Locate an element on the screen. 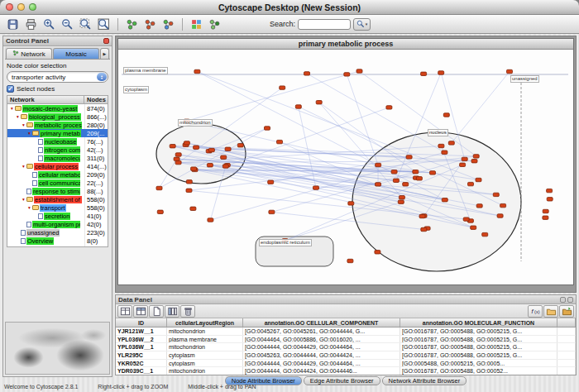  tree-item: Overview8(0) is located at coordinates (58, 241).